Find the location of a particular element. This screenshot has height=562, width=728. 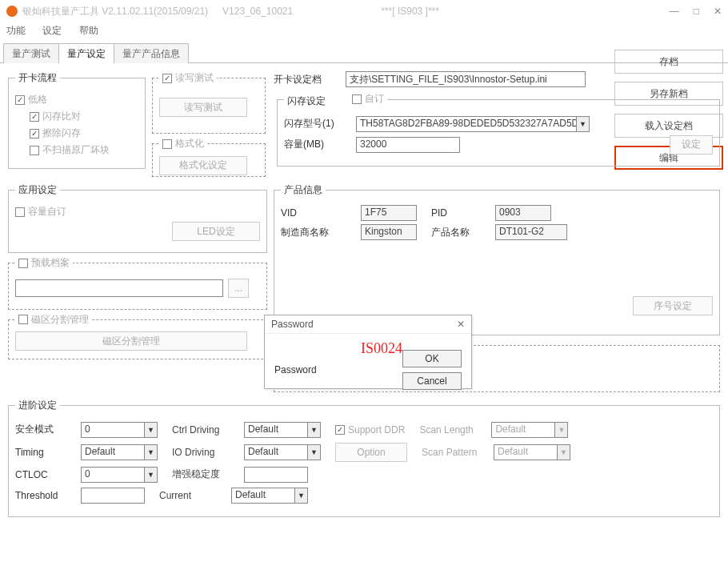

support-ddr-checkbox: Support DDR is located at coordinates (370, 430).